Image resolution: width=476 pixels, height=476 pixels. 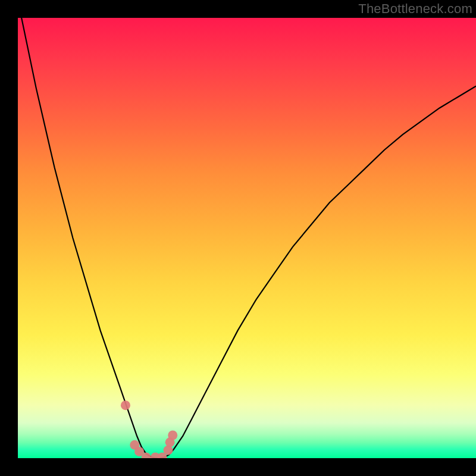 What do you see at coordinates (149, 430) in the screenshot?
I see `curve-markers` at bounding box center [149, 430].